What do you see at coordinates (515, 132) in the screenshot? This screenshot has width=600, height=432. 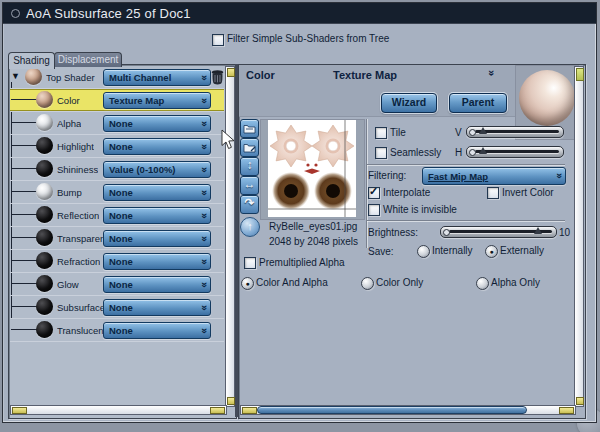 I see `v-offset-slider` at bounding box center [515, 132].